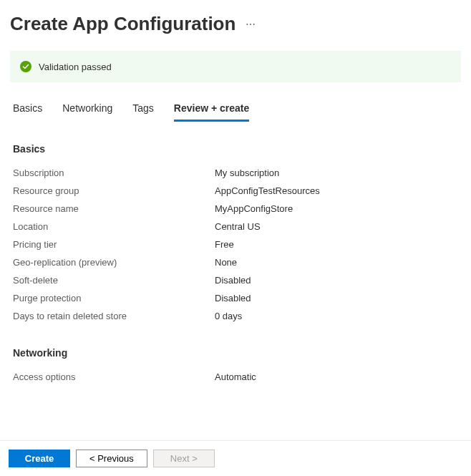 This screenshot has height=476, width=471. What do you see at coordinates (87, 112) in the screenshot?
I see `tab-networking: Networking` at bounding box center [87, 112].